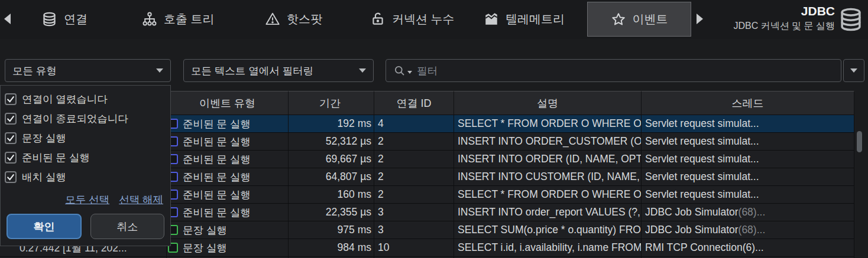 Image resolution: width=868 pixels, height=258 pixels. What do you see at coordinates (65, 99) in the screenshot?
I see `option-label: 연결이 열렸습니다` at bounding box center [65, 99].